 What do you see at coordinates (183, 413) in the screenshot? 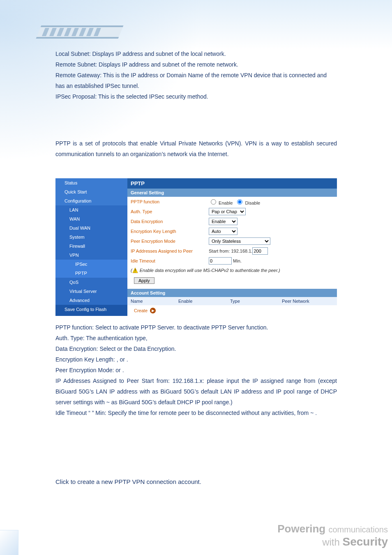
I see `text-fragment: Idle Timeout “ ” Min: Specify the time f…` at bounding box center [183, 413].